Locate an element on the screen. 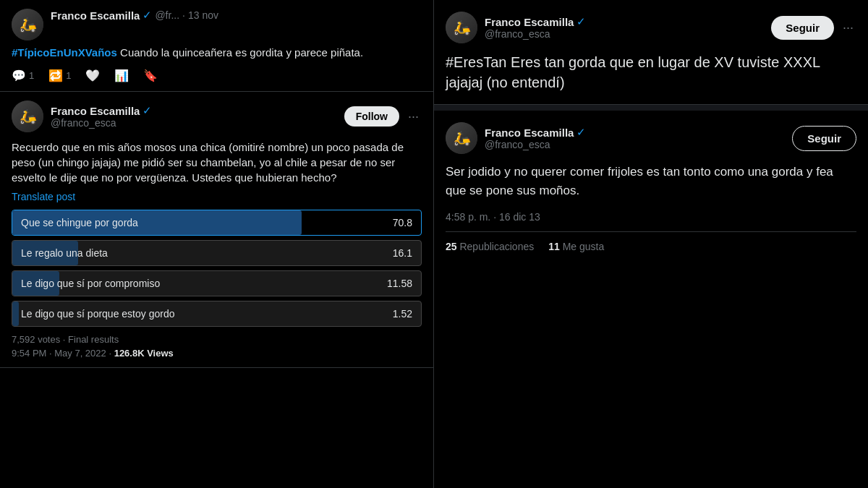 The width and height of the screenshot is (868, 488). profile-icon-2: 🛵 is located at coordinates (27, 116).